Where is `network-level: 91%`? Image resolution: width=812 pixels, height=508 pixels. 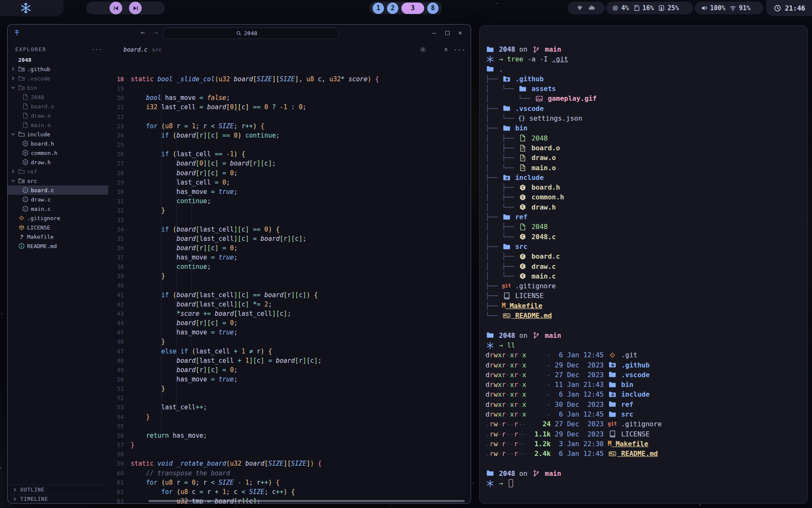
network-level: 91% is located at coordinates (744, 8).